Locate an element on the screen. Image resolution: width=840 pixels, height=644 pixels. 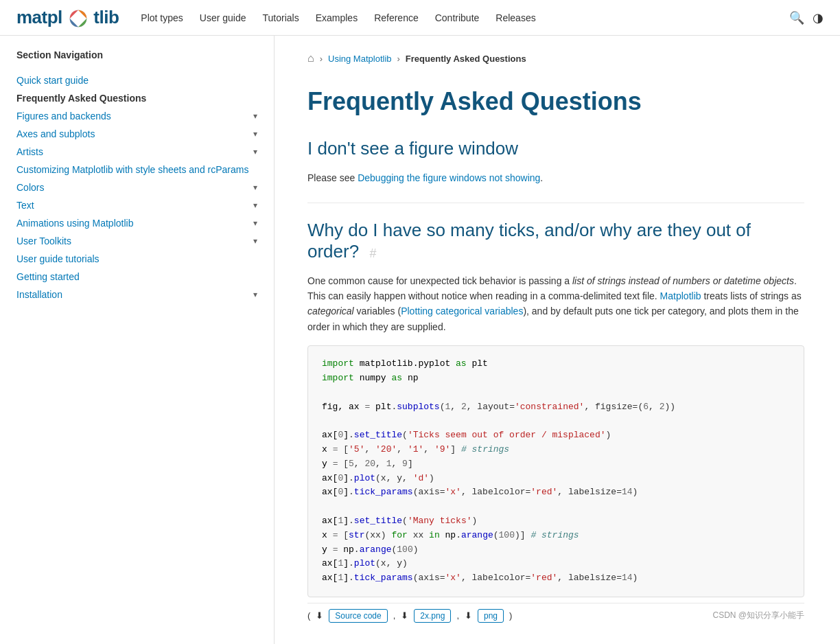
nav-tutorials: Tutorials is located at coordinates (280, 18).